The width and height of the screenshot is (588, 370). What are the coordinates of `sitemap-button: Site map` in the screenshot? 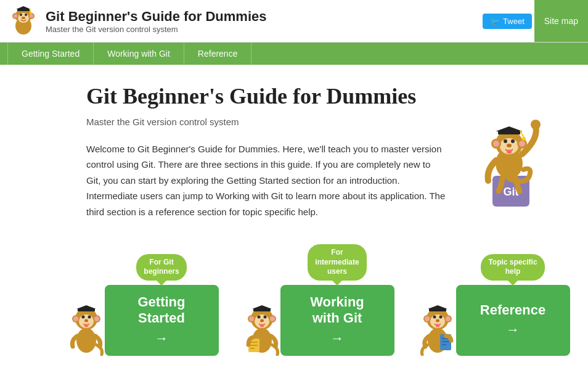 It's located at (561, 21).